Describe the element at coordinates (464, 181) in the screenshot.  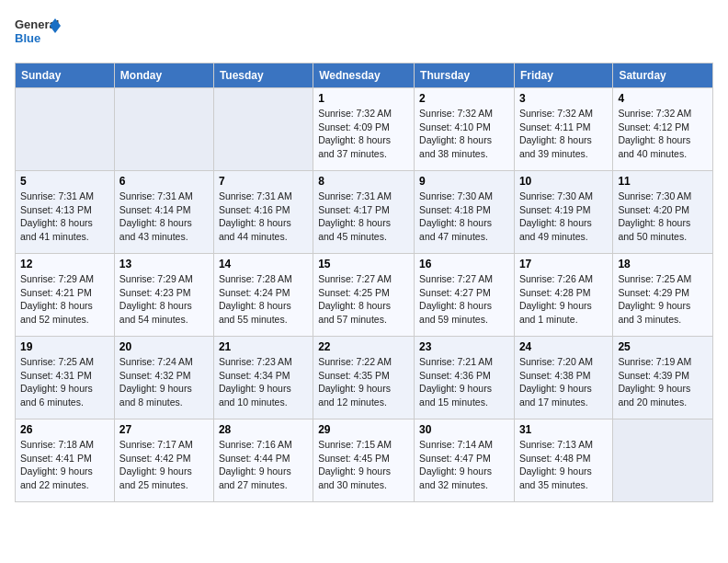
I see `day-number: 9` at that location.